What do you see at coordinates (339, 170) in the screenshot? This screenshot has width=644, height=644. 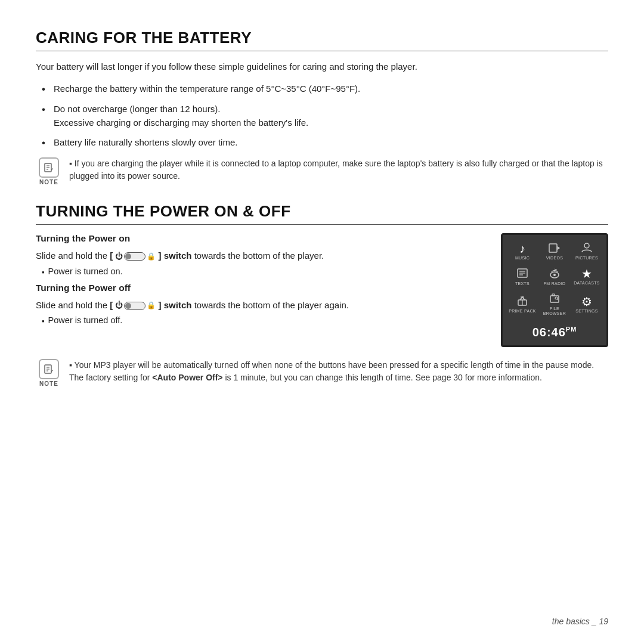 I see `battery-note-text: ▪ If you are charging the player while i…` at bounding box center [339, 170].